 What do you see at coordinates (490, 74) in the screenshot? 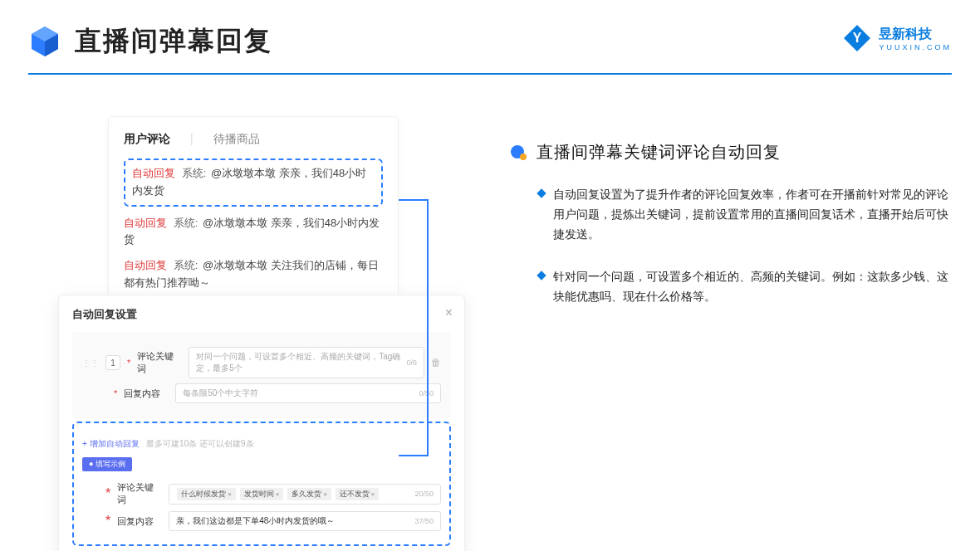
I see `header-divider` at bounding box center [490, 74].